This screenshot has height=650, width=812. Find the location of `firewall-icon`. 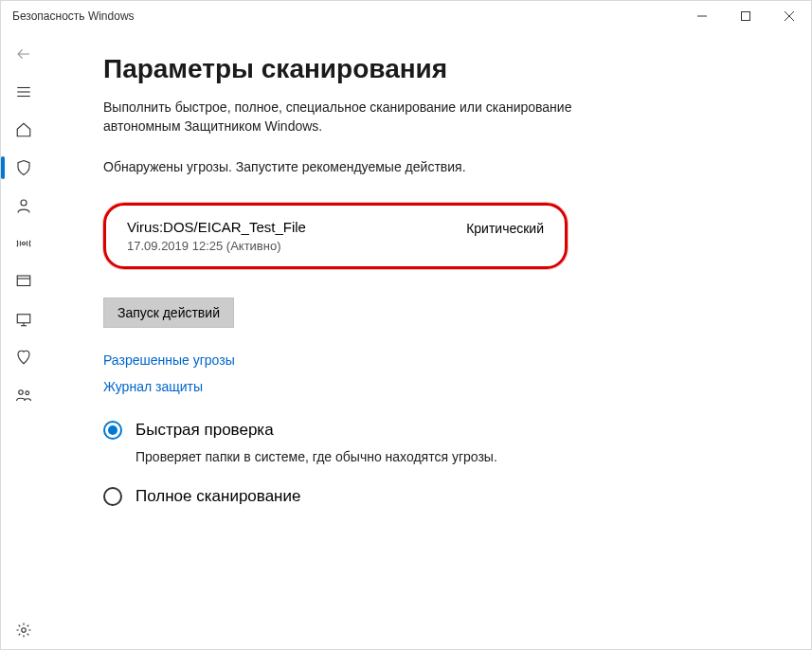

firewall-icon is located at coordinates (24, 244).